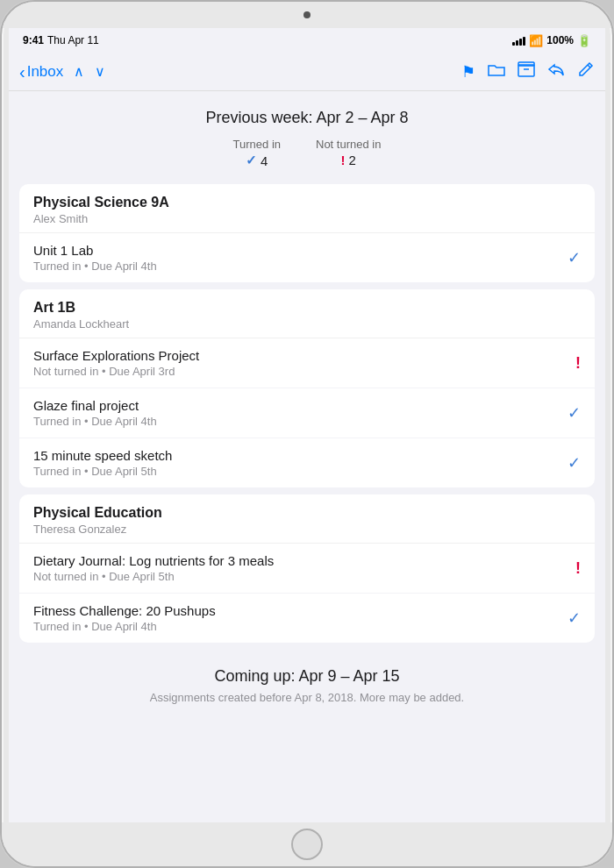  I want to click on home-button, so click(307, 844).